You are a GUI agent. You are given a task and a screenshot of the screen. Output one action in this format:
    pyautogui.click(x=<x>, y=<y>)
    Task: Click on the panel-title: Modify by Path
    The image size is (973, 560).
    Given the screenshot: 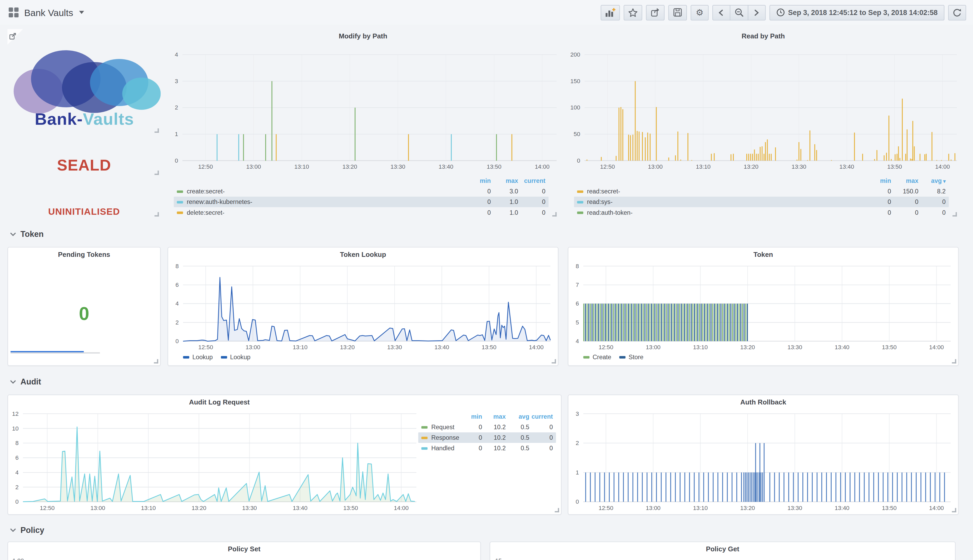 What is the action you would take?
    pyautogui.click(x=363, y=36)
    